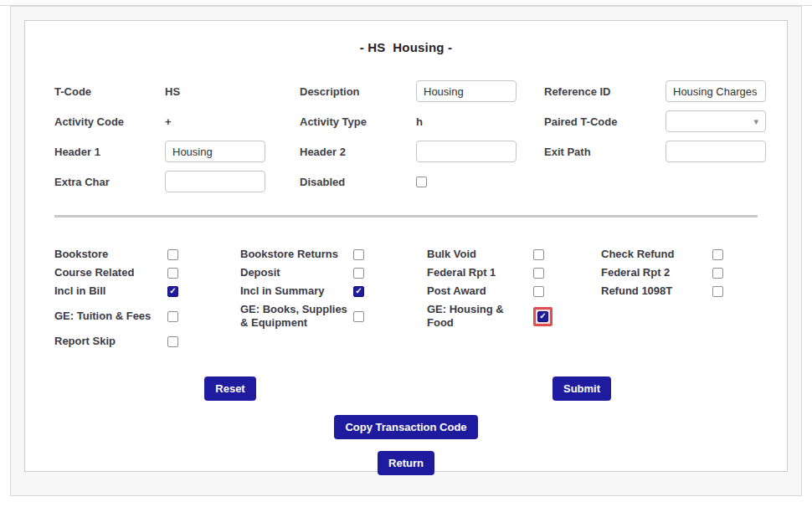  What do you see at coordinates (604, 122) in the screenshot?
I see `paired-t-code-label: Paired T-Code` at bounding box center [604, 122].